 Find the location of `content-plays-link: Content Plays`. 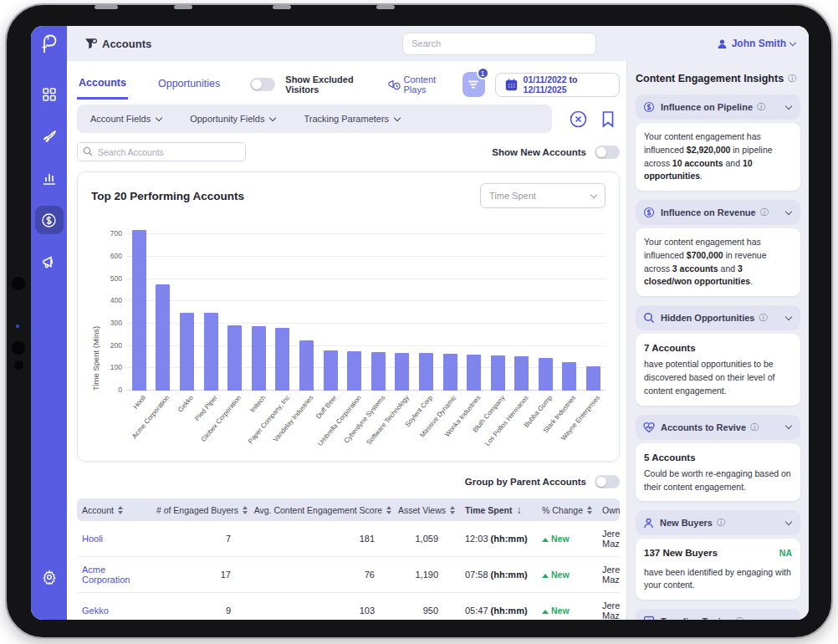

content-plays-link: Content Plays is located at coordinates (420, 84).